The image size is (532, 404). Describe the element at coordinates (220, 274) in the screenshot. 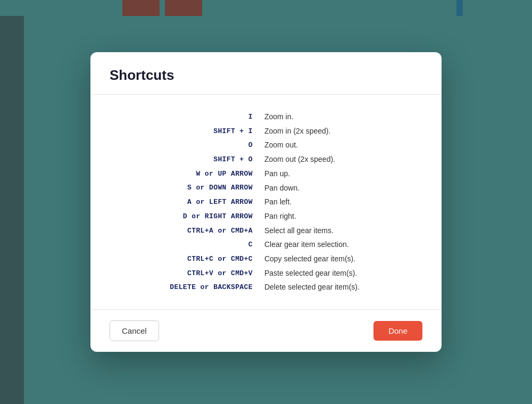

I see `shortcut-key-text: CTRL+V or CMD+V` at that location.